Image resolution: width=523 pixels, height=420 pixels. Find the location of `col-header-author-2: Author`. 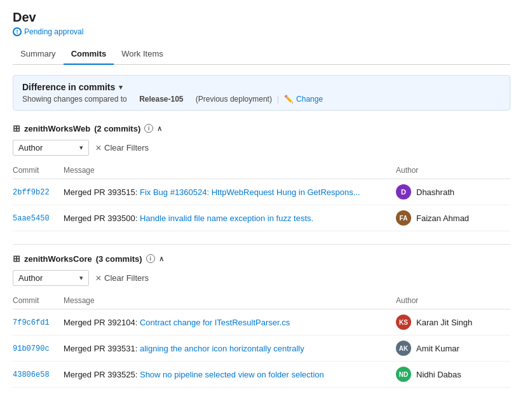

col-header-author-2: Author is located at coordinates (453, 301).